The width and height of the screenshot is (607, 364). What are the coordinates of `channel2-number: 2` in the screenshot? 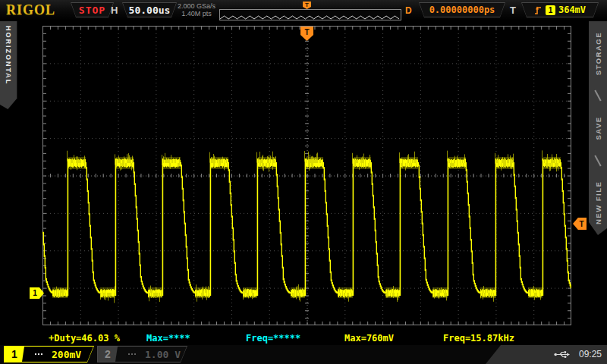 It's located at (108, 354).